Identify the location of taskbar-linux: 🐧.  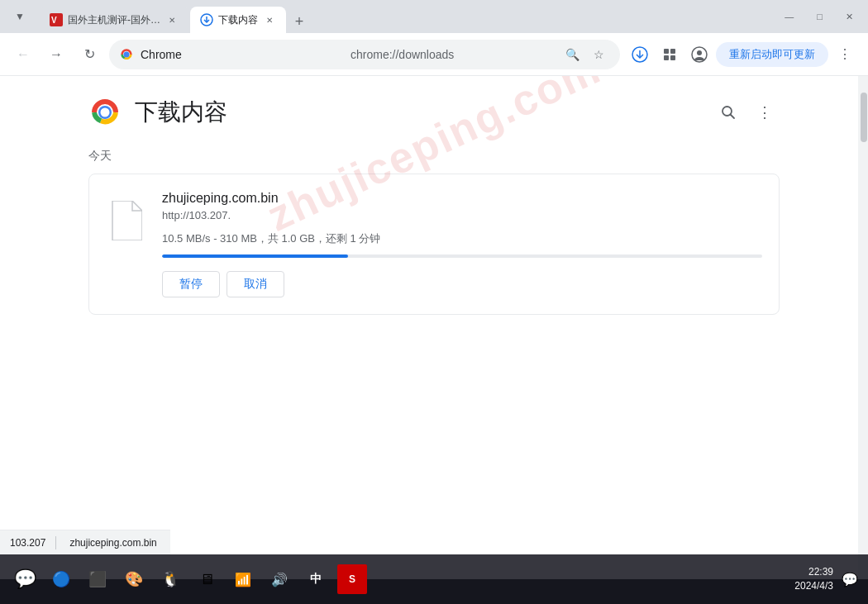
(170, 579).